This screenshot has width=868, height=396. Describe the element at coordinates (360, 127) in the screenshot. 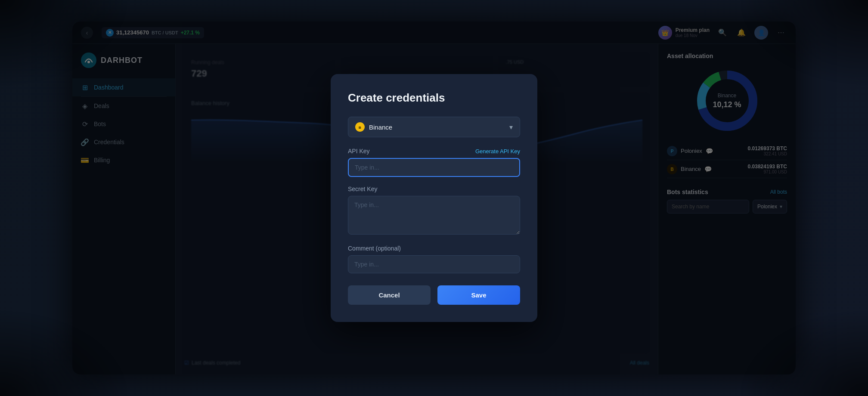

I see `binance-icon: B` at that location.